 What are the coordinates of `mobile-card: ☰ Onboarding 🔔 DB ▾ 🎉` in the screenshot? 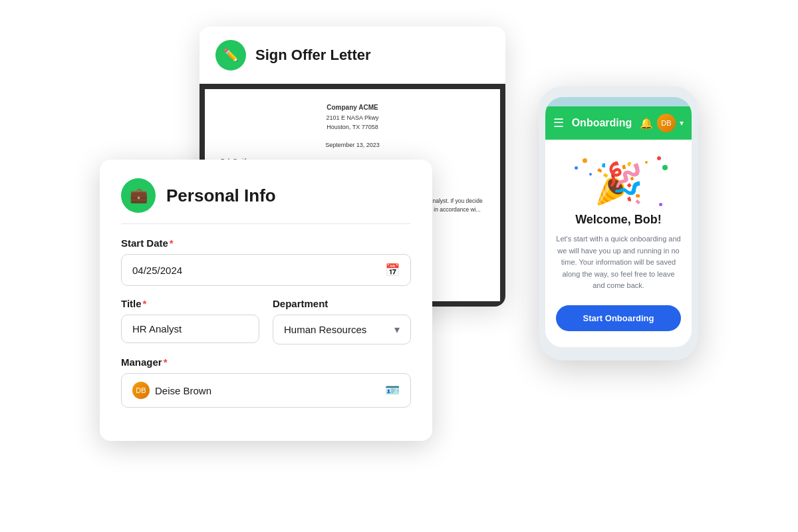 It's located at (618, 223).